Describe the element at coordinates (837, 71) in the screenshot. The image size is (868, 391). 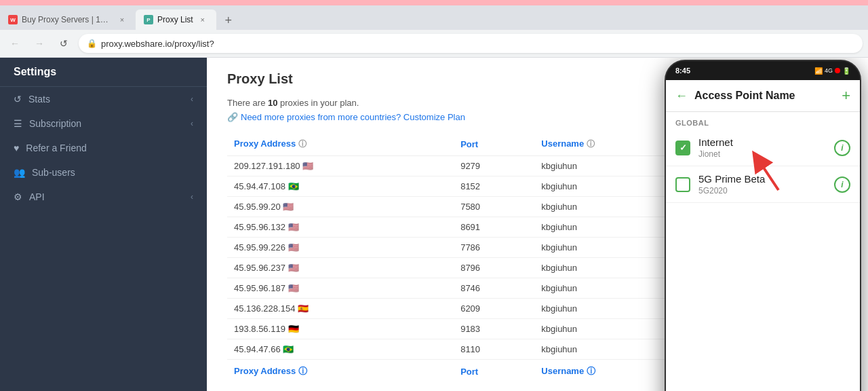
I see `battery-red-dot` at that location.